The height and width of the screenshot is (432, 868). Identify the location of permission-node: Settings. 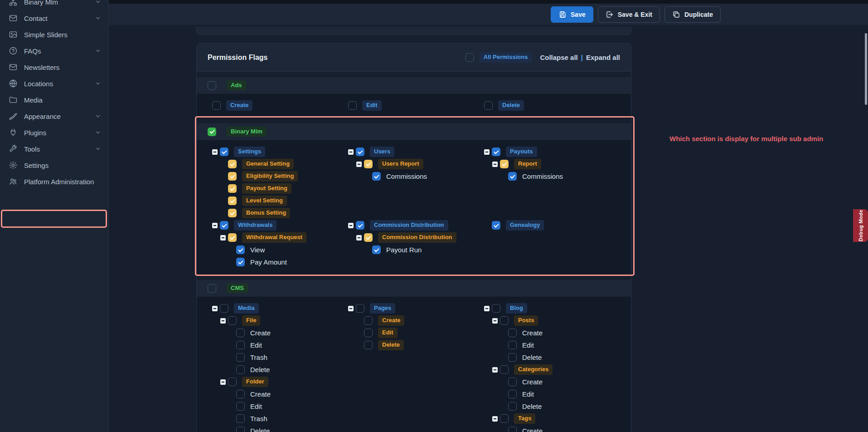
(280, 152).